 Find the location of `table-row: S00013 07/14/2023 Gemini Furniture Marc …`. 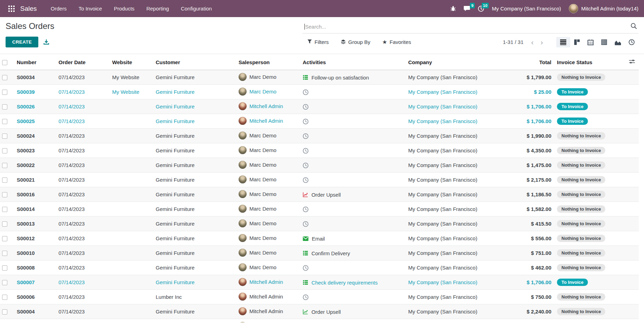

table-row: S00013 07/14/2023 Gemini Furniture Marc … is located at coordinates (319, 224).